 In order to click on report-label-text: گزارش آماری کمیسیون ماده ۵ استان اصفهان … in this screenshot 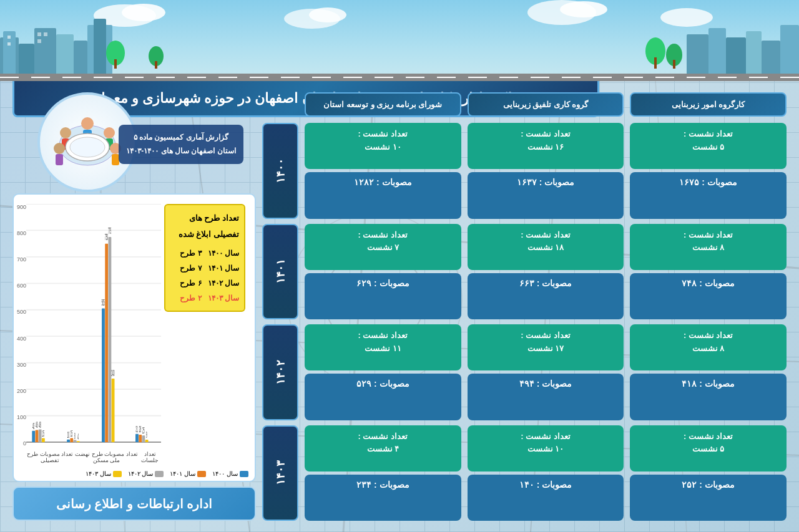, I will do `click(181, 144)`.